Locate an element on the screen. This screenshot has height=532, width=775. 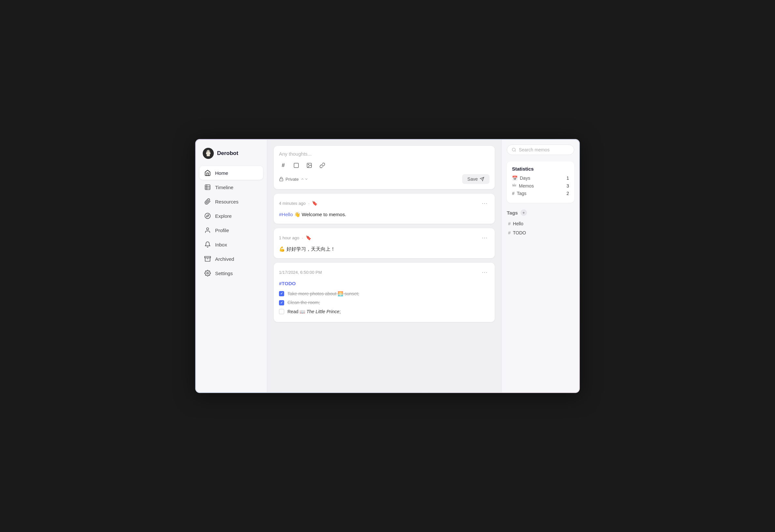
sidebar-item-timeline: Timeline is located at coordinates (231, 187).